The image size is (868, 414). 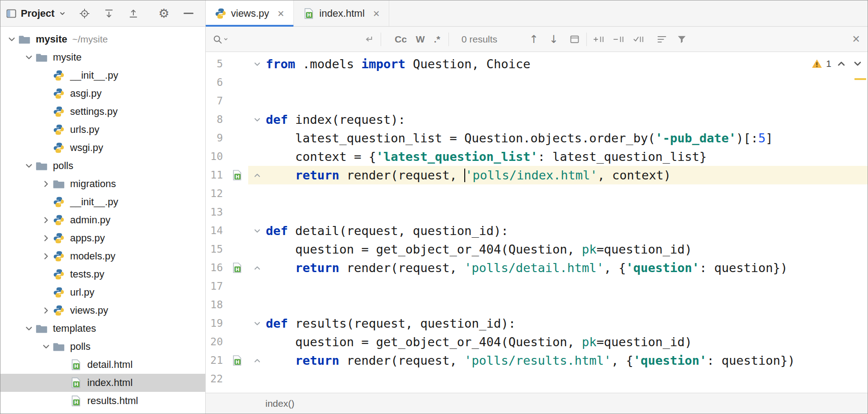 I want to click on previous-occurrence-icon: ↑, so click(x=534, y=39).